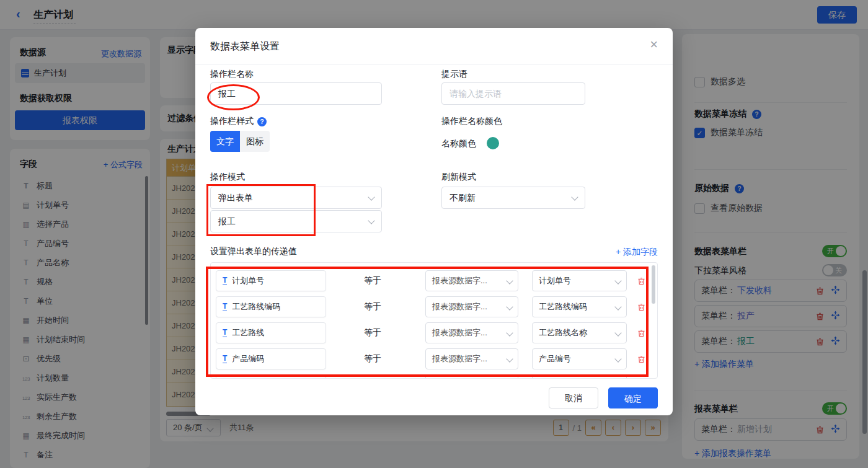 Image resolution: width=868 pixels, height=468 pixels. What do you see at coordinates (271, 359) in the screenshot?
I see `field-chip: T产品编码` at bounding box center [271, 359].